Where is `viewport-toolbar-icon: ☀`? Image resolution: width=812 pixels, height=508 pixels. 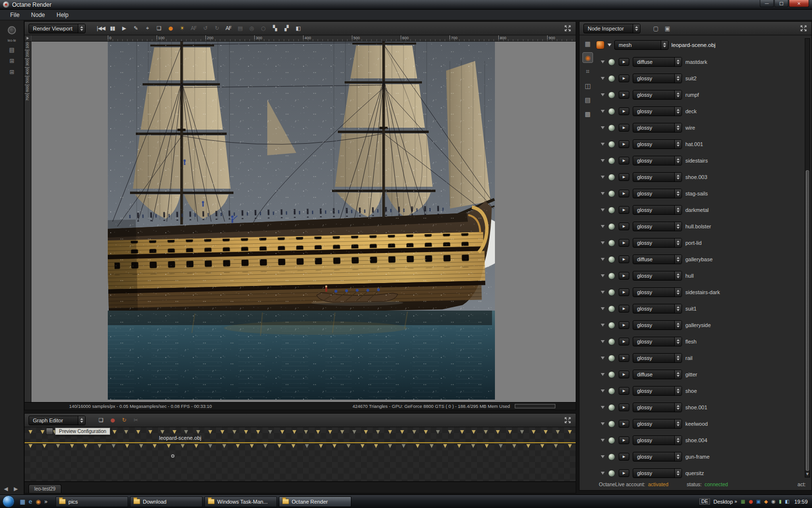 viewport-toolbar-icon: ☀ is located at coordinates (182, 28).